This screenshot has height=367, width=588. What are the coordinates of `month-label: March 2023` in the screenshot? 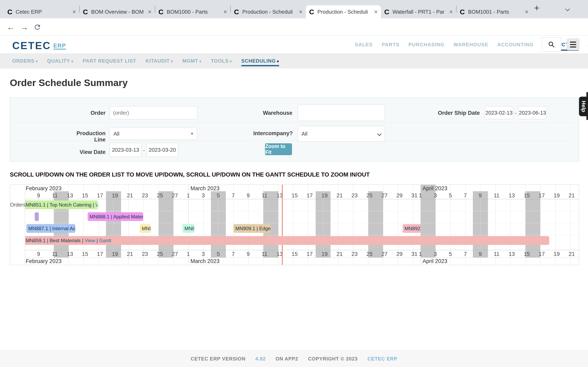 It's located at (205, 189).